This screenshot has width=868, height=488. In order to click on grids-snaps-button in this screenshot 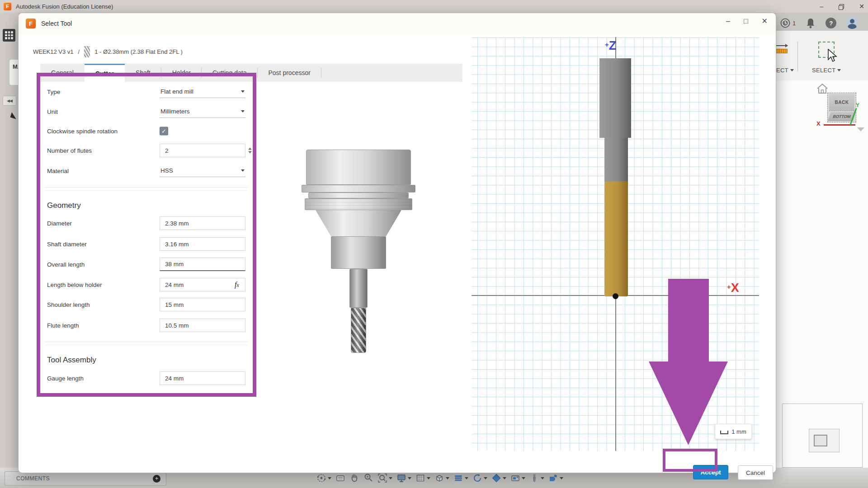, I will do `click(423, 478)`.